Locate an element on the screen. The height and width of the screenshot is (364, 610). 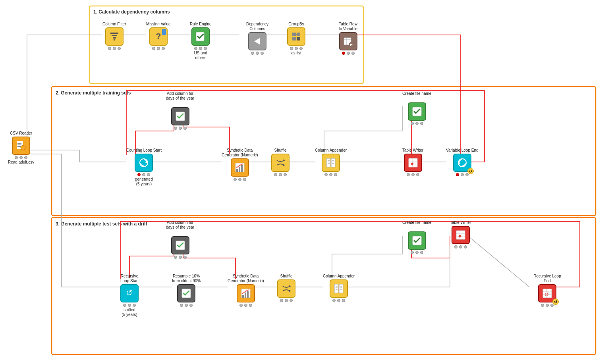
node-create-file-2-ports is located at coordinates (417, 252).